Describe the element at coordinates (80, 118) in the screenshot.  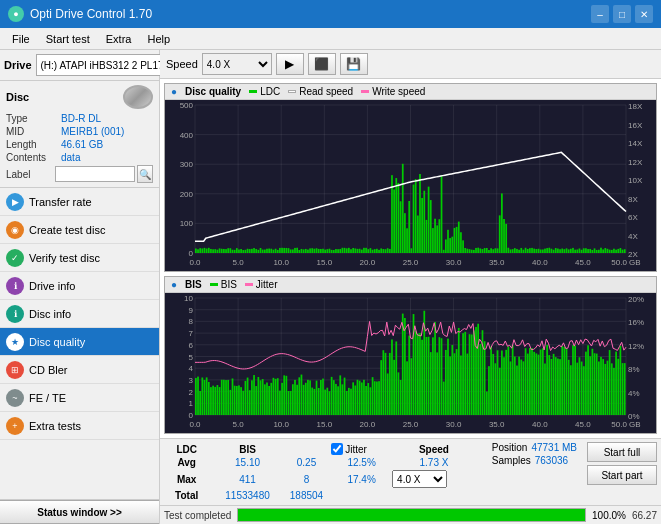
I see `disc-type-row: Type BD-R DL` at that location.